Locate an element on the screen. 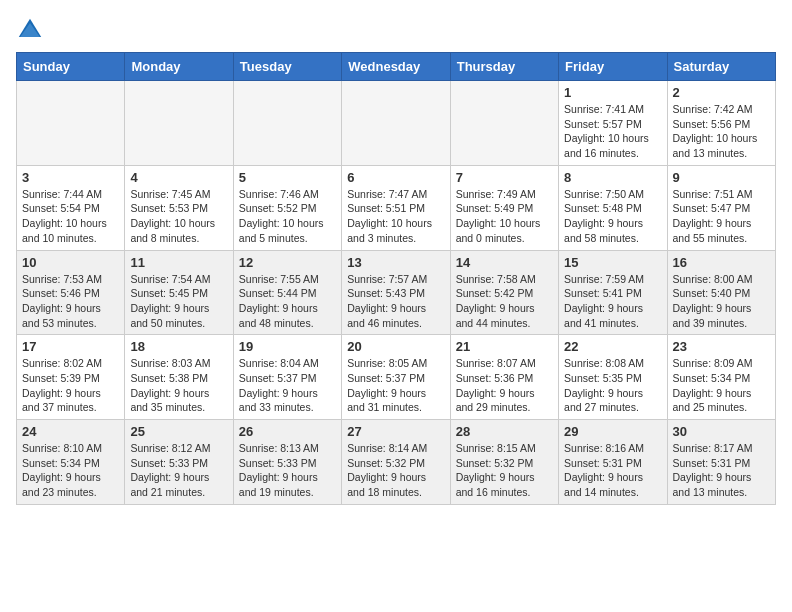 The image size is (792, 612). day-info: Sunrise: 8:13 AM Sunset: 5:33 PM Dayligh… is located at coordinates (288, 470).